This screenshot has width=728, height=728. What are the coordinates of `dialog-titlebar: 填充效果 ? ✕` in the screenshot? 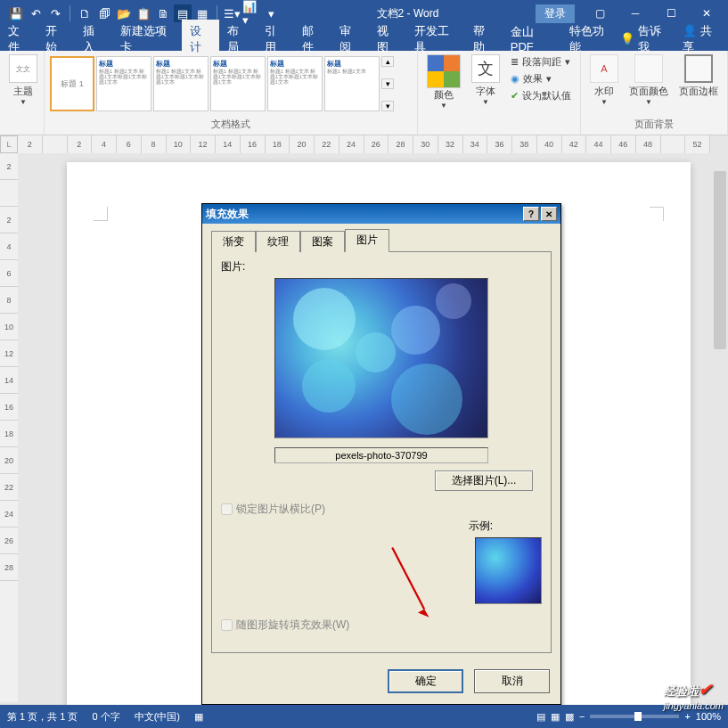 It's located at (381, 214).